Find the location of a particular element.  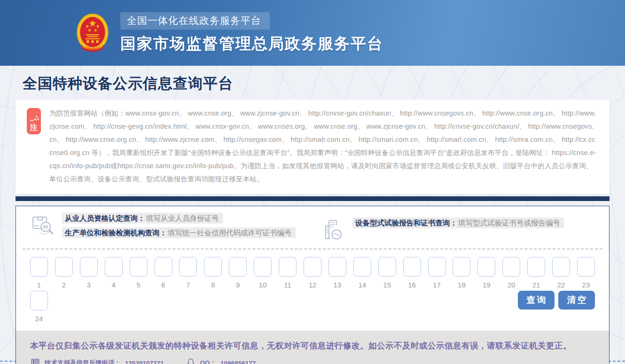

page-title: 全国特种设备公示信息查询平台 is located at coordinates (312, 83).